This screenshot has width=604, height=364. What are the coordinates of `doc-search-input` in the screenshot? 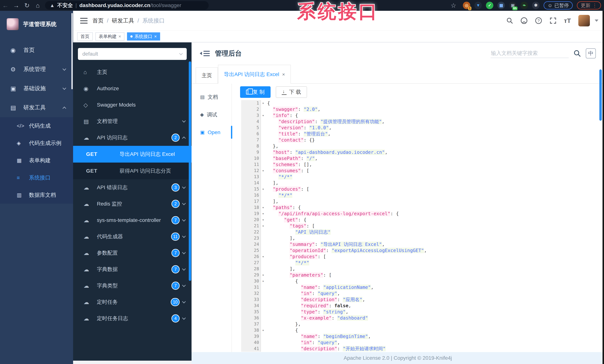 It's located at (529, 53).